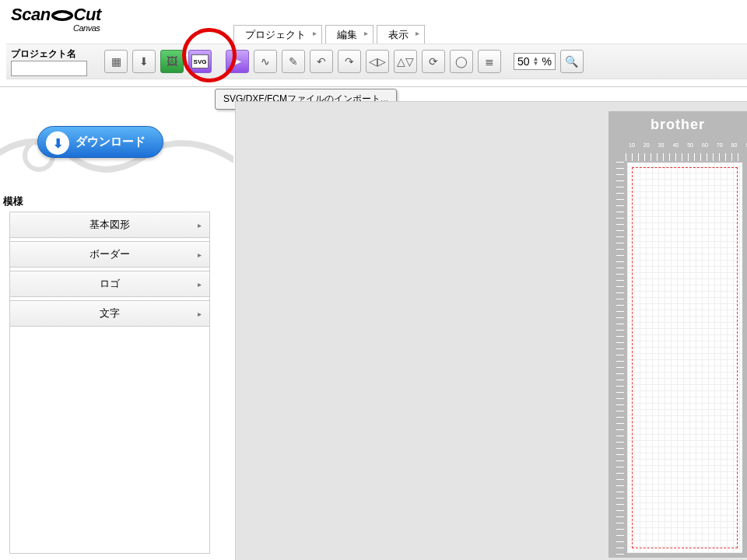 The image size is (747, 560). Describe the element at coordinates (405, 61) in the screenshot. I see `flip-v-icon: △▽` at that location.